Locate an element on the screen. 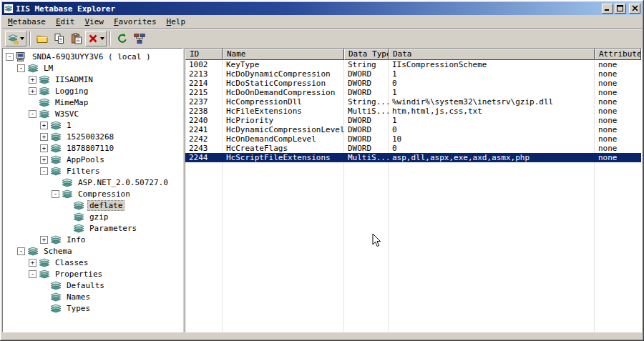  column-header-name: Name is located at coordinates (283, 54).